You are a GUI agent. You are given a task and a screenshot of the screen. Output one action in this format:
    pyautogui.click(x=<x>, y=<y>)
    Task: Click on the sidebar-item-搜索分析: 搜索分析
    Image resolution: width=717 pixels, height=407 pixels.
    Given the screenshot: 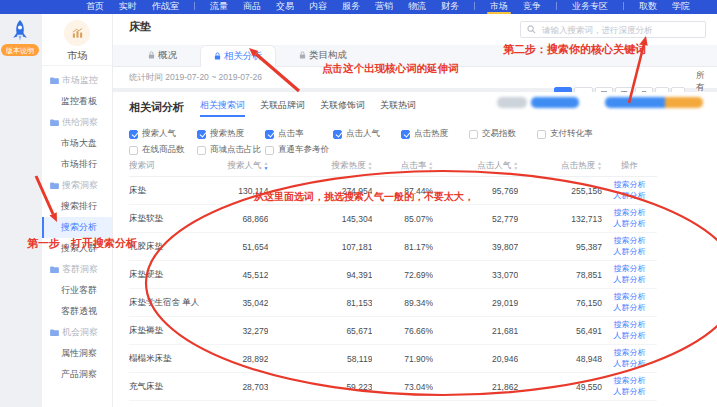 What is the action you would take?
    pyautogui.click(x=77, y=228)
    